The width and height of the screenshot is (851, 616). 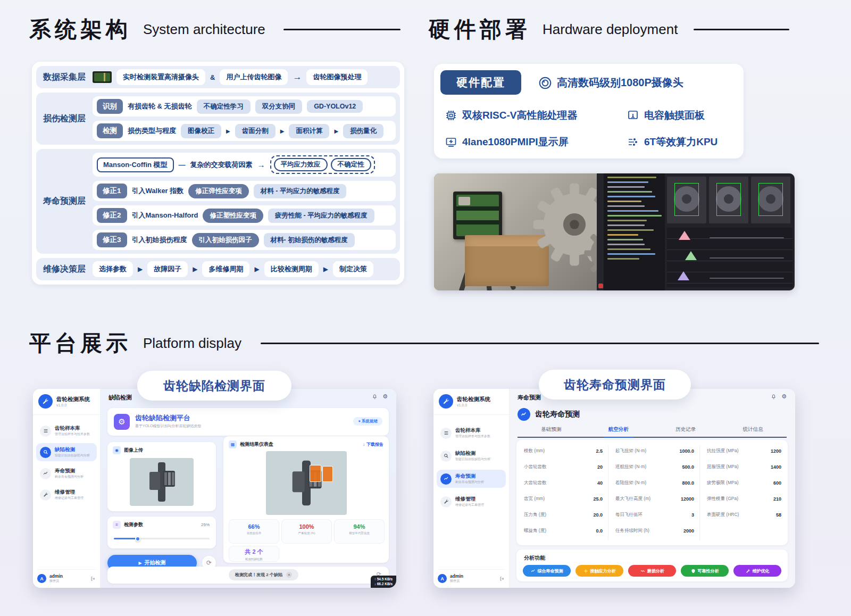 What do you see at coordinates (214, 386) in the screenshot?
I see `defect-ui-callout: 齿轮缺陷检测界面` at bounding box center [214, 386].